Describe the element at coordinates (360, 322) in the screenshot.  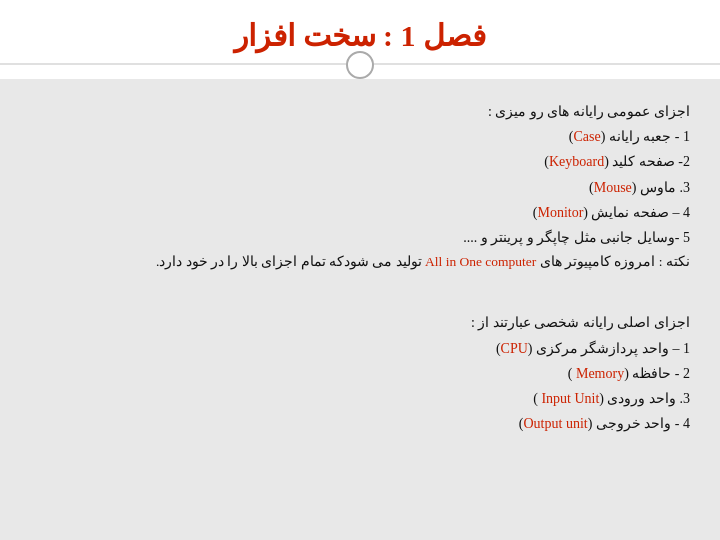
I see `section2-heading: اجزای اصلی رایانه شخصی عبارتند از :` at that location.